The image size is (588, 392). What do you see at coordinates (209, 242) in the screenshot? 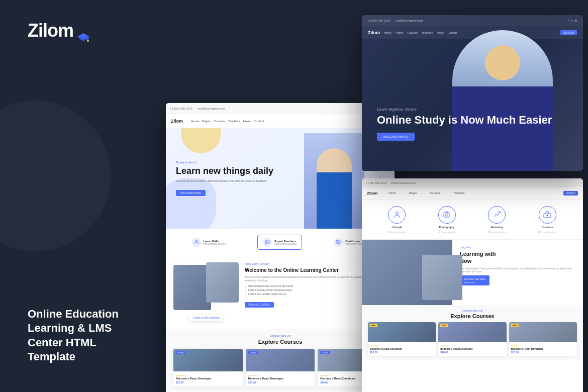
I see `feature-learn: Learn Skills with unlimited courses` at bounding box center [209, 242].